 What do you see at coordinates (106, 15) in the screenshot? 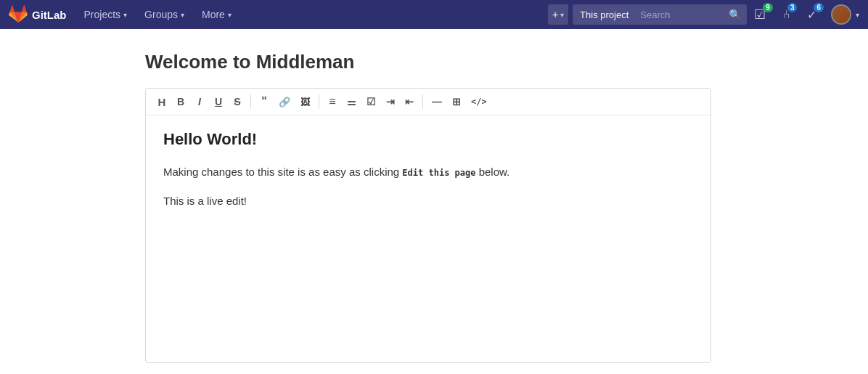
I see `nav-projects: Projects ▾` at bounding box center [106, 15].